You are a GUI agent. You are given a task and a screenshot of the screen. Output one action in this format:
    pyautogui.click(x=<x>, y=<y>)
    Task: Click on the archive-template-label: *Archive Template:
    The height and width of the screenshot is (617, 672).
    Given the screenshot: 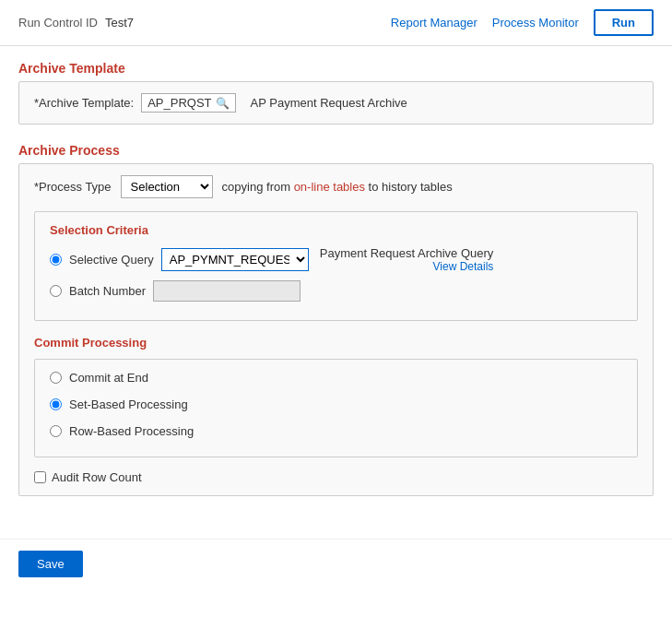 What is the action you would take?
    pyautogui.click(x=84, y=103)
    